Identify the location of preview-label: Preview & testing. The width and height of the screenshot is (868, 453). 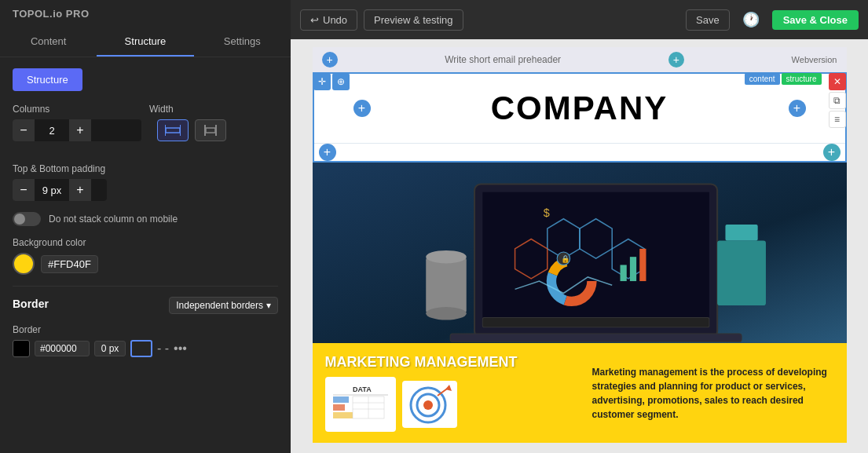
(413, 20).